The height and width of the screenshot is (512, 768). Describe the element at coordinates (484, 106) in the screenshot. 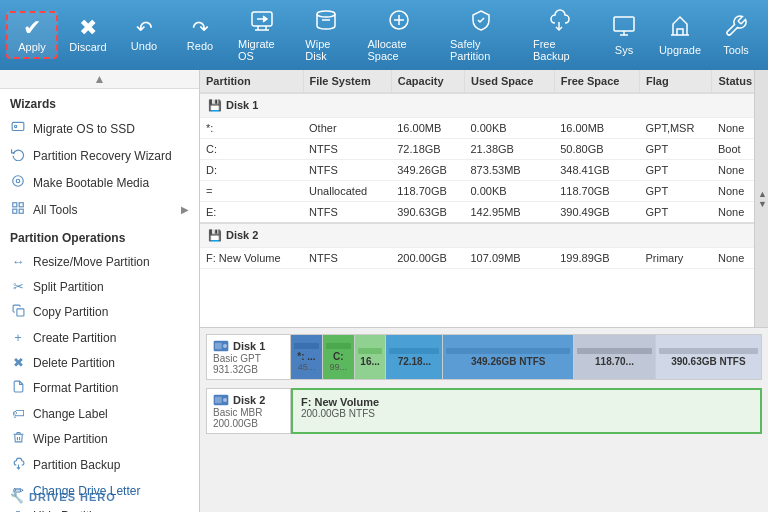

I see `disk1-header-cell: 💾Disk 1` at that location.